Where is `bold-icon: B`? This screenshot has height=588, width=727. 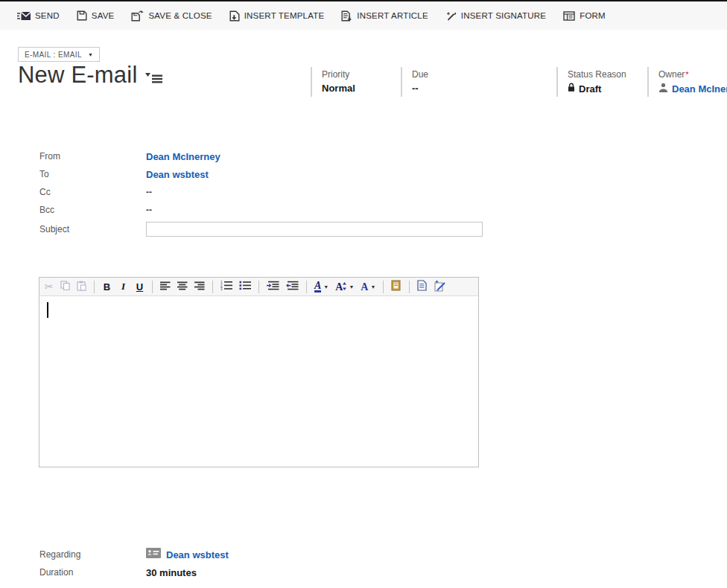
bold-icon: B is located at coordinates (107, 287).